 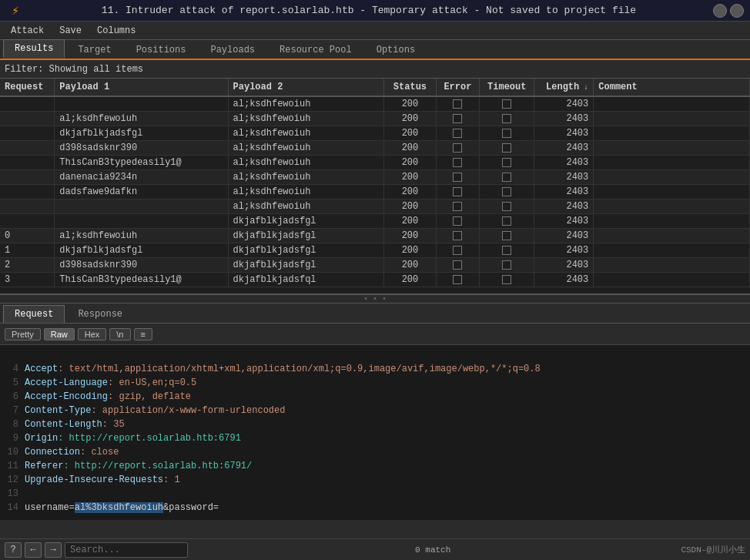 What do you see at coordinates (720, 11) in the screenshot?
I see `minimize-button` at bounding box center [720, 11].